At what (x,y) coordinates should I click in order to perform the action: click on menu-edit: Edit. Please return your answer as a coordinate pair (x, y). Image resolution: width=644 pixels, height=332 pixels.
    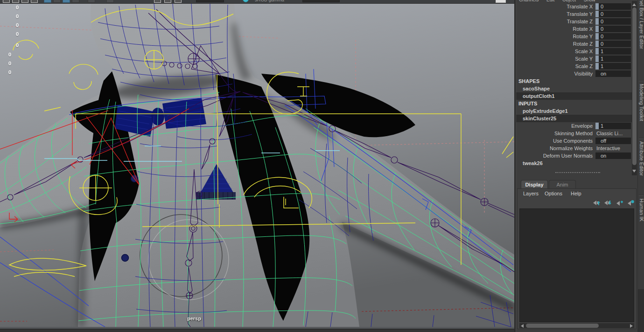
    Looking at the image, I should click on (551, 1).